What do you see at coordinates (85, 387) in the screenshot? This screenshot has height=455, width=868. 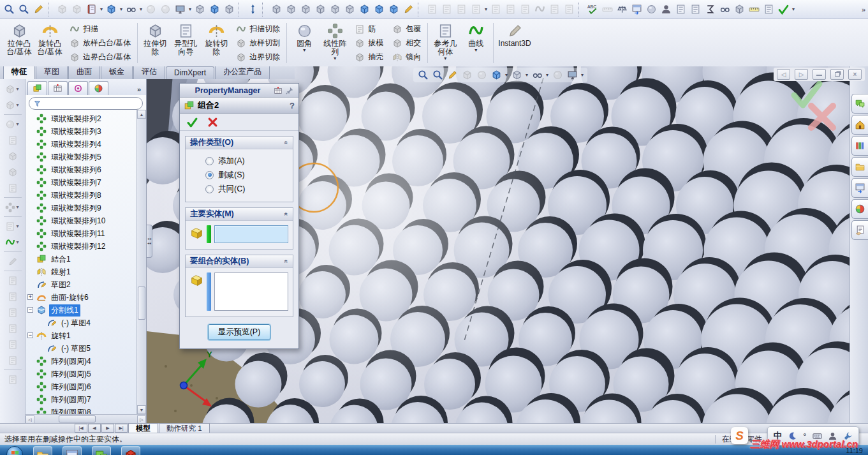 I see `tree-item: 阵列(圆周)6` at bounding box center [85, 387].